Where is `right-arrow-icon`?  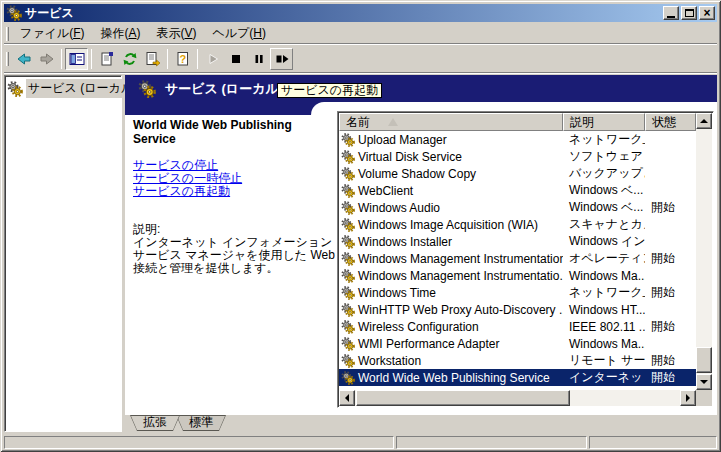 right-arrow-icon is located at coordinates (688, 398).